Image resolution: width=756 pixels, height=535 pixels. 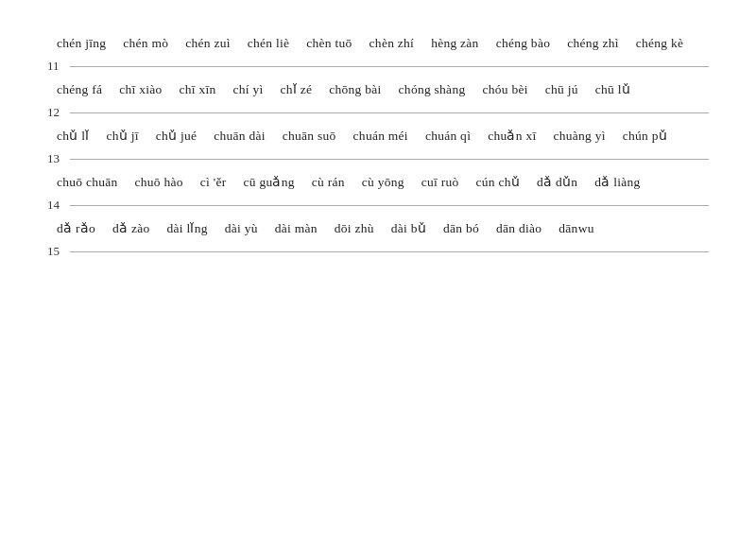 I want to click on word: chǐ zé, so click(x=297, y=89).